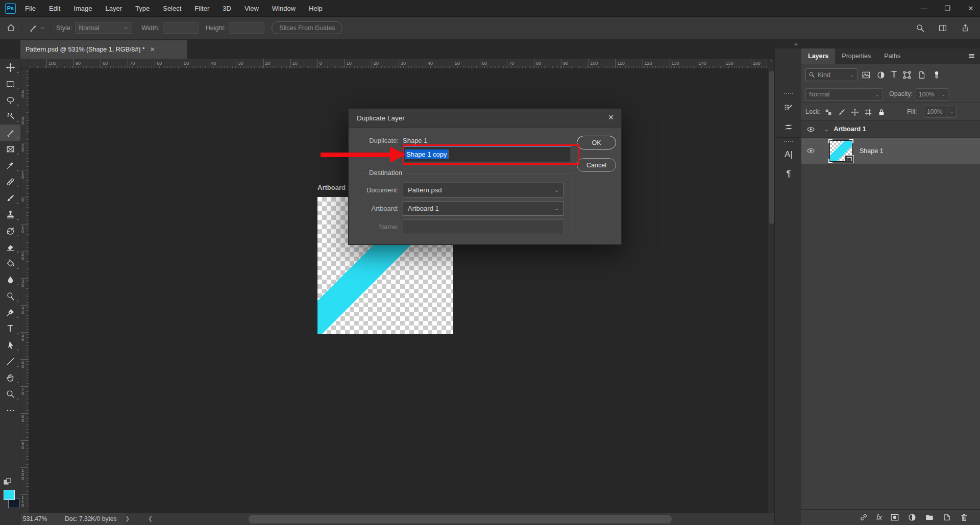 This screenshot has height=525, width=980. Describe the element at coordinates (35, 519) in the screenshot. I see `zoom-level: 531.47%` at that location.